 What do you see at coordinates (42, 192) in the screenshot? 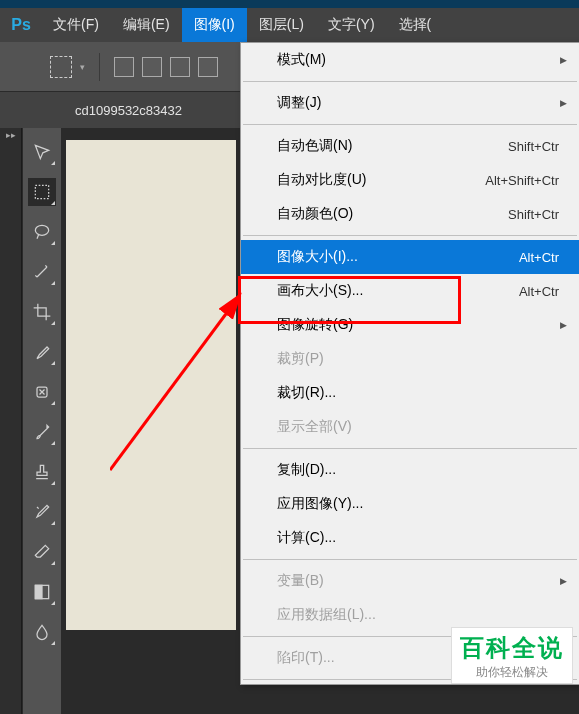
I see `marquee-tool` at bounding box center [42, 192].